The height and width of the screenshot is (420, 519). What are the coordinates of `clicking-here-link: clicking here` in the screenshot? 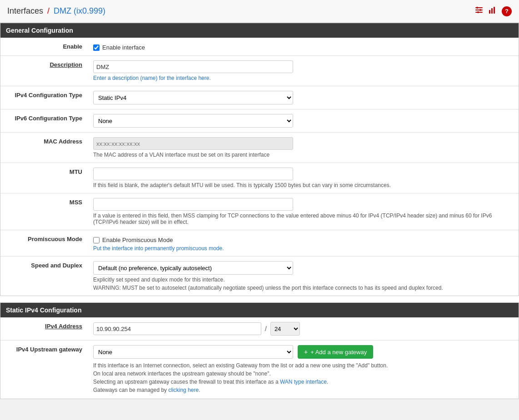 It's located at (184, 390).